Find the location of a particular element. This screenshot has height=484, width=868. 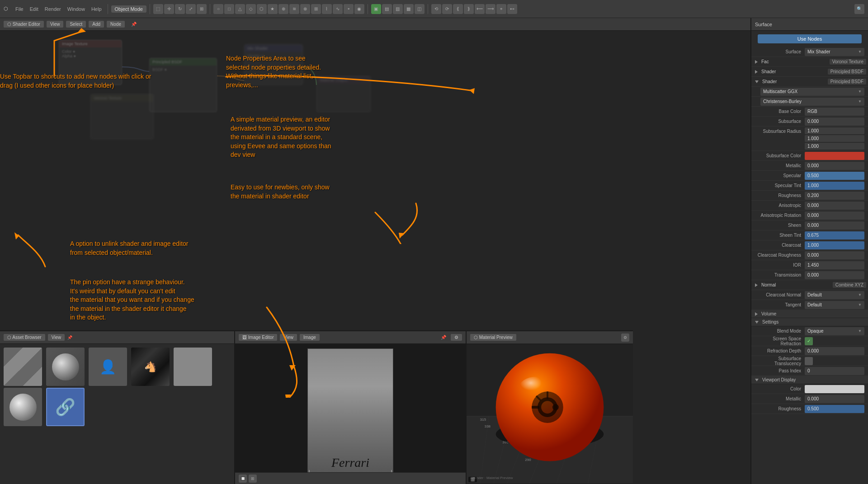

fac-row: Fac Voronoi Texture is located at coordinates (810, 62).